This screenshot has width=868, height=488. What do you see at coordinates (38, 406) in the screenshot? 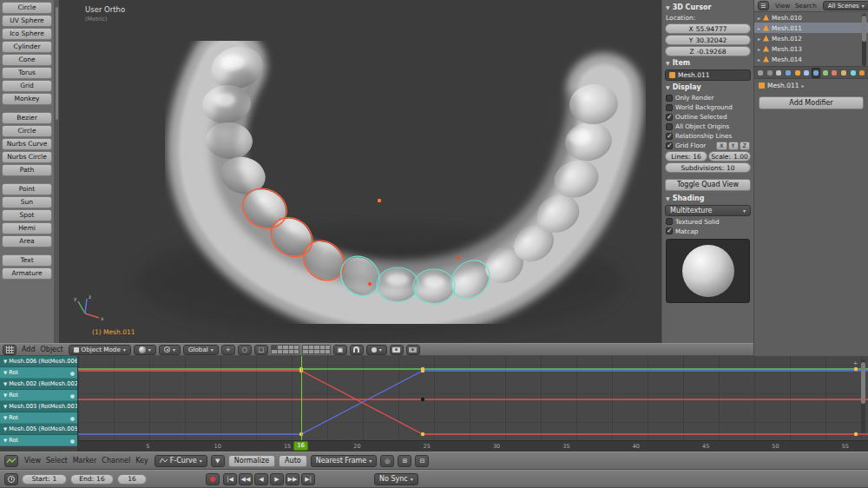
I see `channel-row: ▼ Mesh.003 (RotMesh.003) ●` at bounding box center [38, 406].